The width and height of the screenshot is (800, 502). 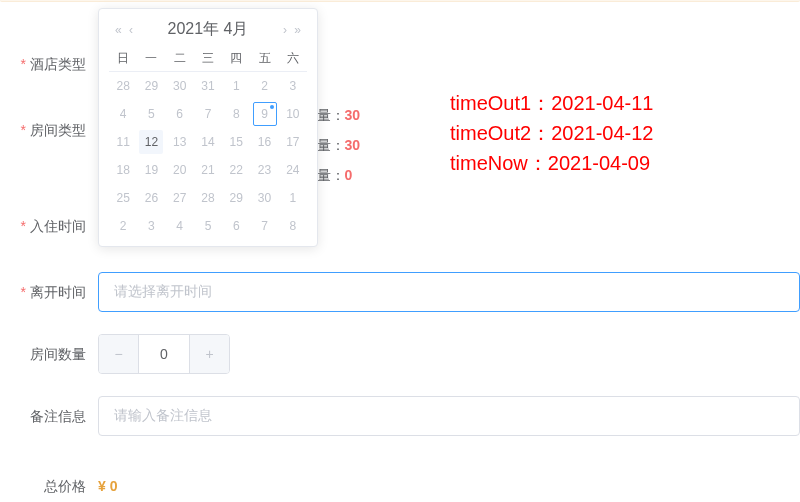 What do you see at coordinates (208, 142) in the screenshot?
I see `calendar-day-cell: 14` at bounding box center [208, 142].